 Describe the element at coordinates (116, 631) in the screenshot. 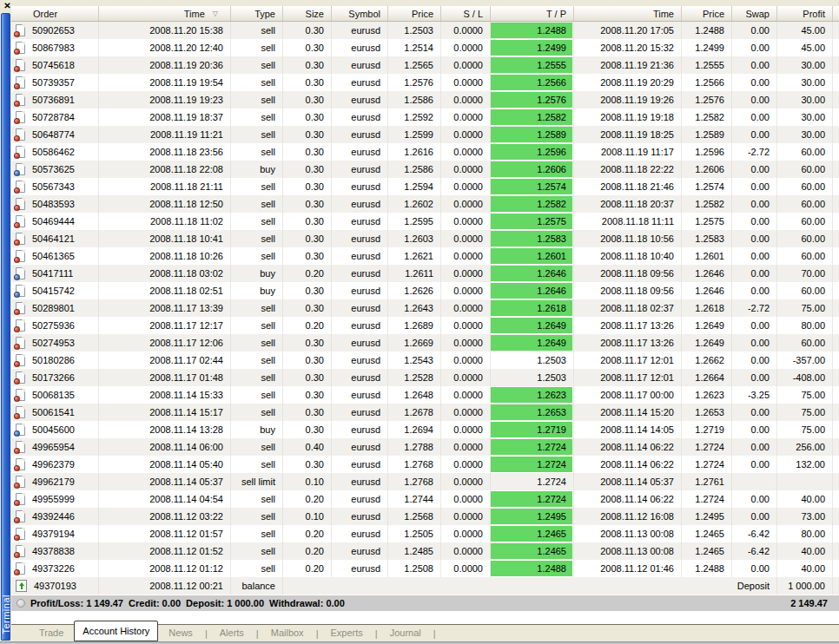

I see `tab-account-history: Account History` at that location.